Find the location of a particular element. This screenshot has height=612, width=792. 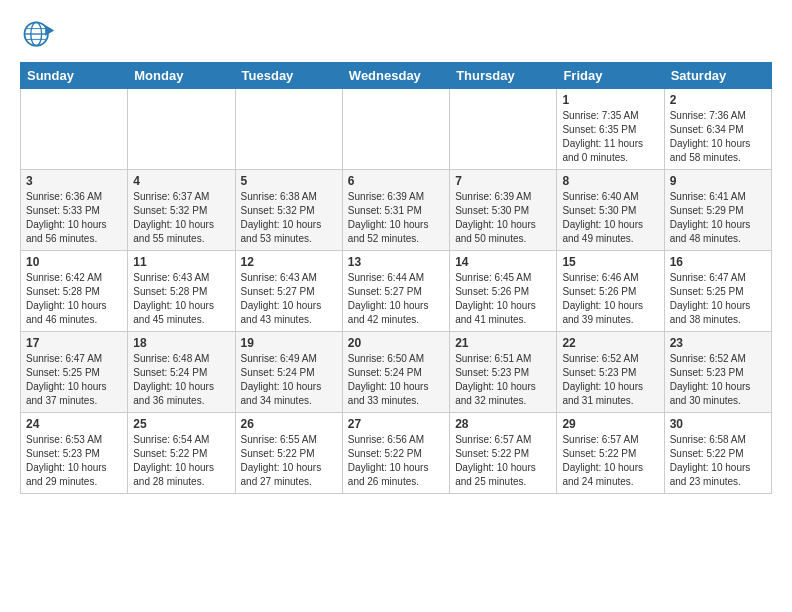

day-info: Sunrise: 6:37 AM Sunset: 5:32 PM Dayligh… is located at coordinates (181, 218).